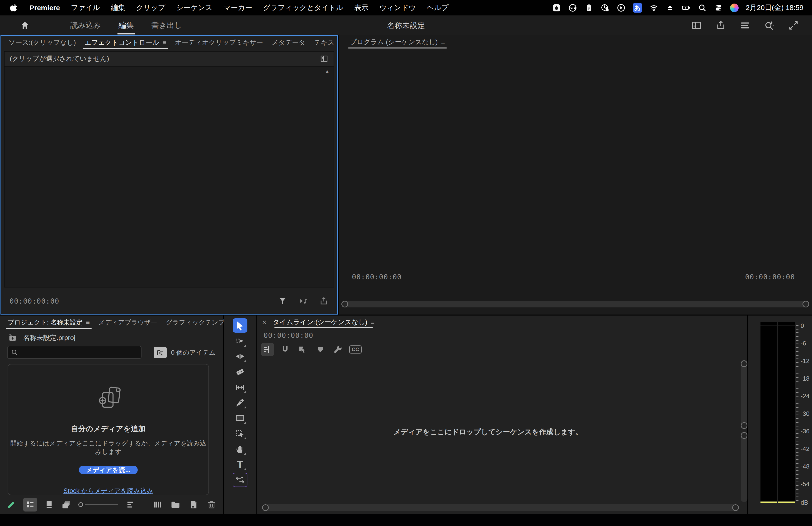 This screenshot has width=812, height=526. Describe the element at coordinates (572, 8) in the screenshot. I see `creative-cloud-icon` at that location.